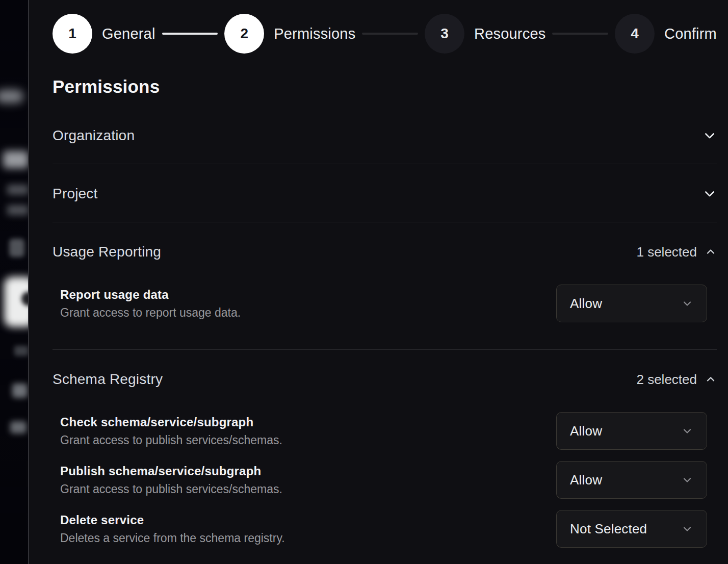 This screenshot has height=564, width=728. Describe the element at coordinates (15, 160) in the screenshot. I see `blurred-heading` at that location.